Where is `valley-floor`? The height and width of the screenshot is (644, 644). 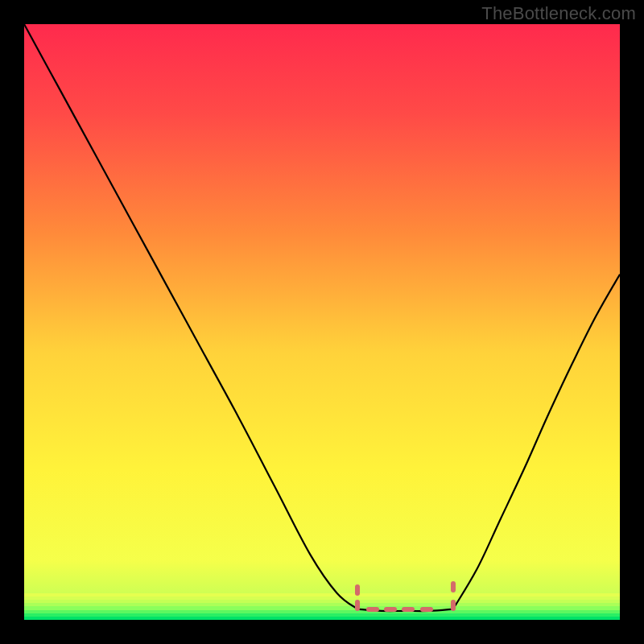 valley-floor is located at coordinates (405, 610).